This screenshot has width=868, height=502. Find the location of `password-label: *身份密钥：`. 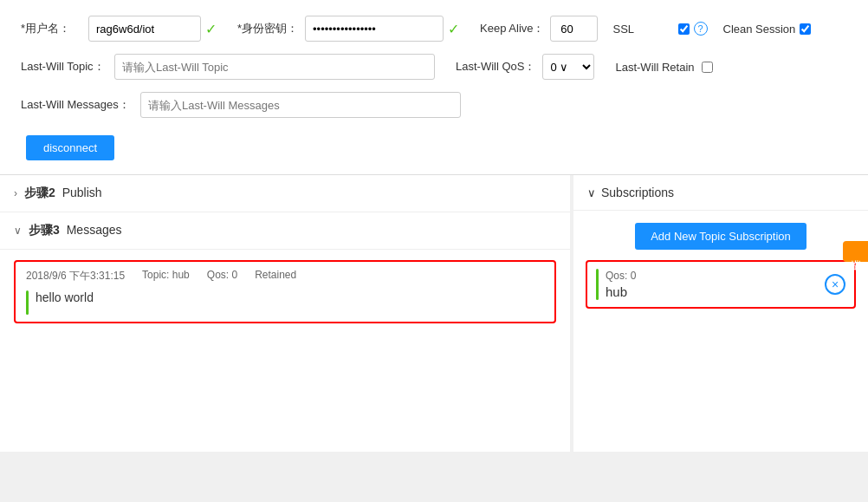

password-label: *身份密钥： is located at coordinates (268, 29).